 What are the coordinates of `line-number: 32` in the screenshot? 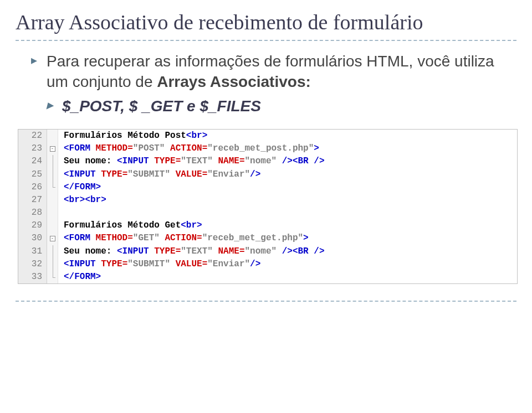 It's located at (33, 265).